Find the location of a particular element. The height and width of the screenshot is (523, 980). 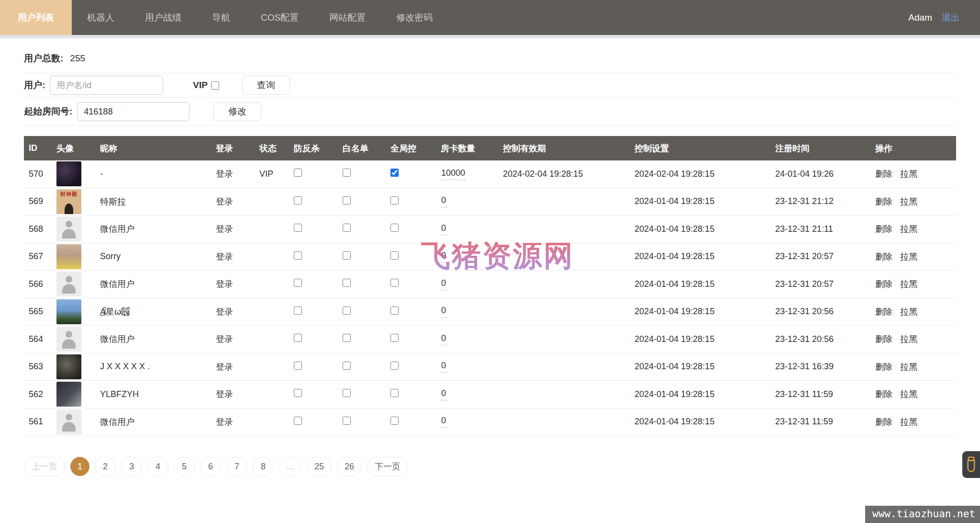

page-button: 5 is located at coordinates (184, 466).